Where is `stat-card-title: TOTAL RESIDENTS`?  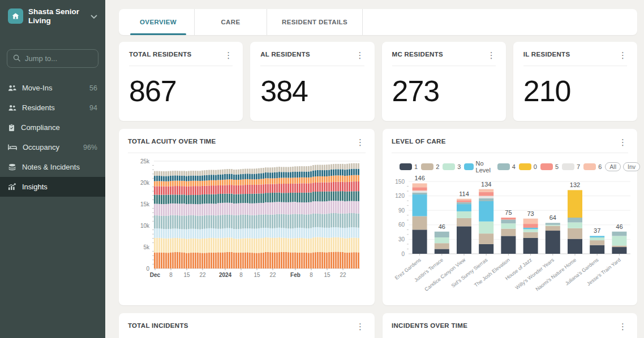
stat-card-title: TOTAL RESIDENTS is located at coordinates (181, 54).